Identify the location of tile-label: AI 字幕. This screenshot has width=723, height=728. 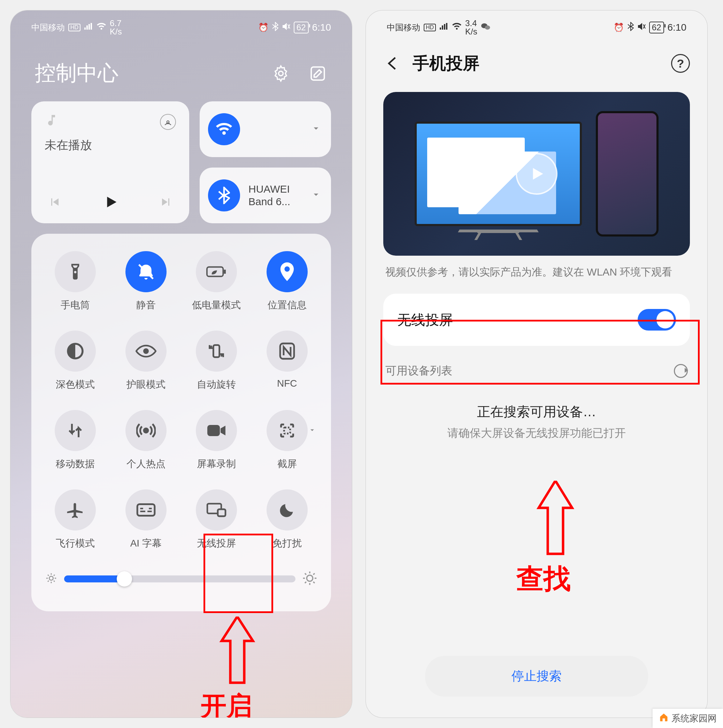
(146, 543).